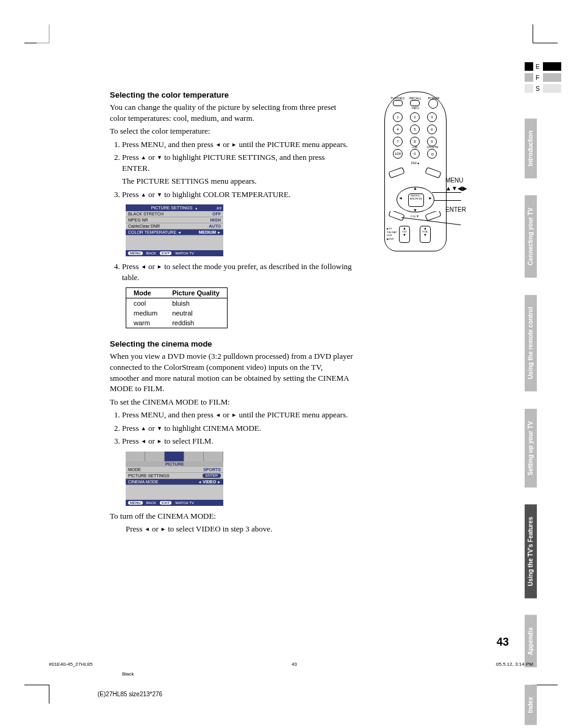  What do you see at coordinates (415, 216) in the screenshot?
I see `svg-text: FAV▼` at bounding box center [415, 216].